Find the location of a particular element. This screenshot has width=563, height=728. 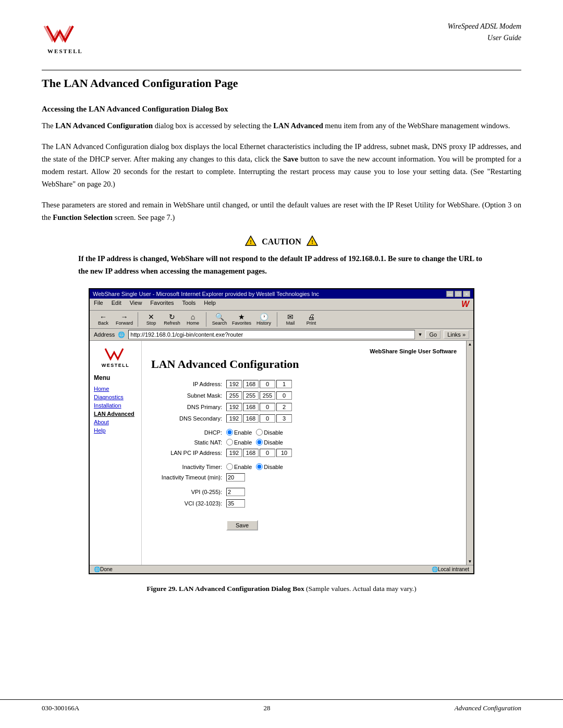

menu-favorites: Favorites is located at coordinates (162, 304).